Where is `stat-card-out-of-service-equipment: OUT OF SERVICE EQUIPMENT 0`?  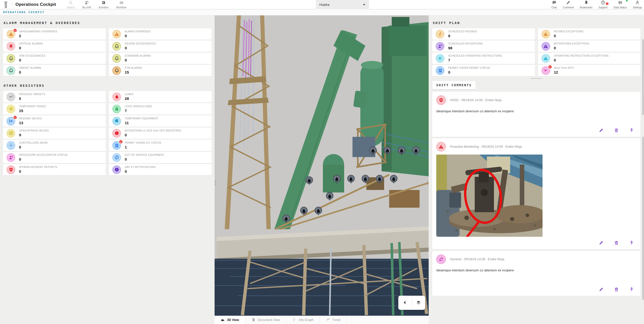
stat-card-out-of-service-equipment: OUT OF SERVICE EQUIPMENT 0 is located at coordinates (160, 157).